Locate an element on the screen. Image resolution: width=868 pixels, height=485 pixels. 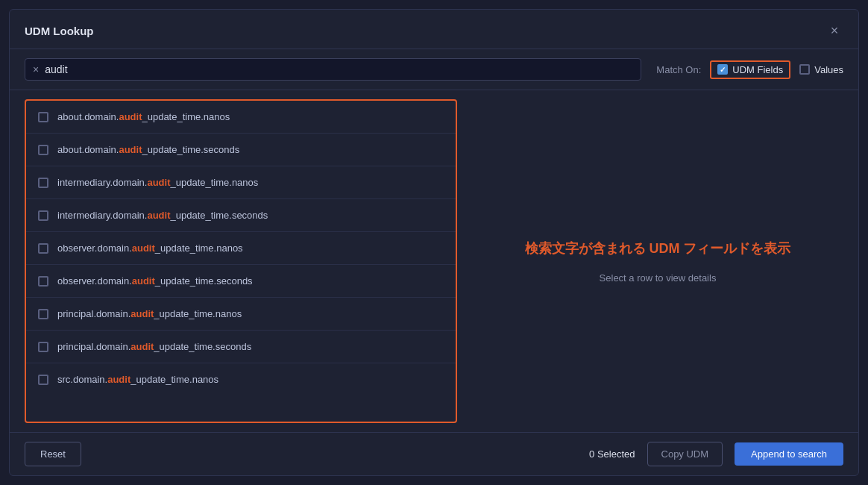
item-text: src.domain.audit_update_time.nanos is located at coordinates (138, 379).